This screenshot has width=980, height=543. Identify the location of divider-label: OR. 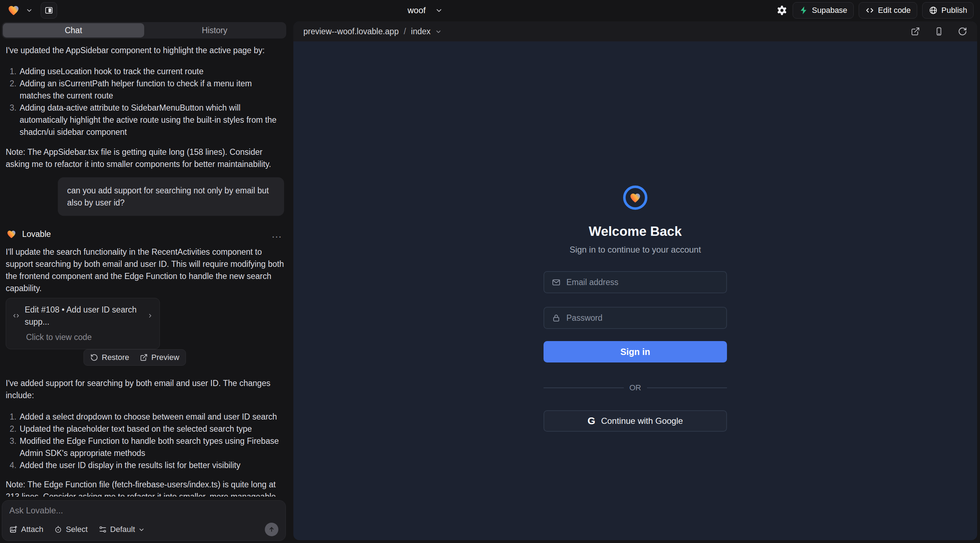
(635, 388).